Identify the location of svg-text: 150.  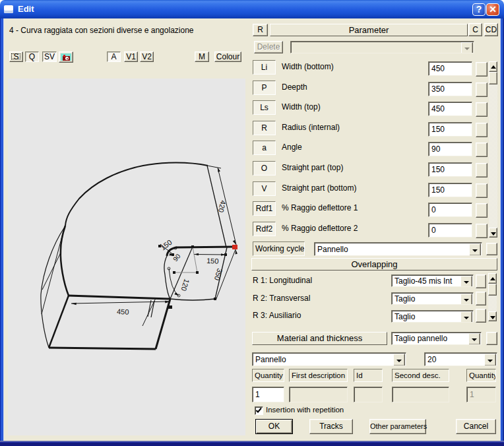
(212, 261).